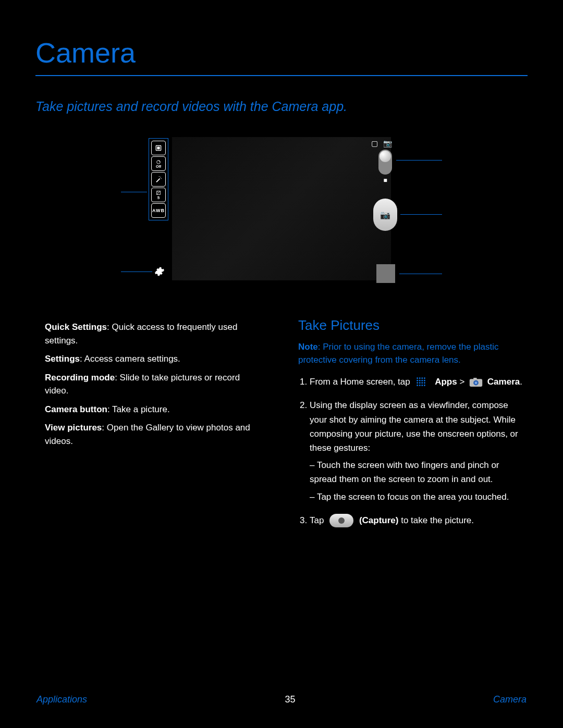 Image resolution: width=563 pixels, height=728 pixels. What do you see at coordinates (413, 325) in the screenshot?
I see `section-heading: Take Pictures` at bounding box center [413, 325].